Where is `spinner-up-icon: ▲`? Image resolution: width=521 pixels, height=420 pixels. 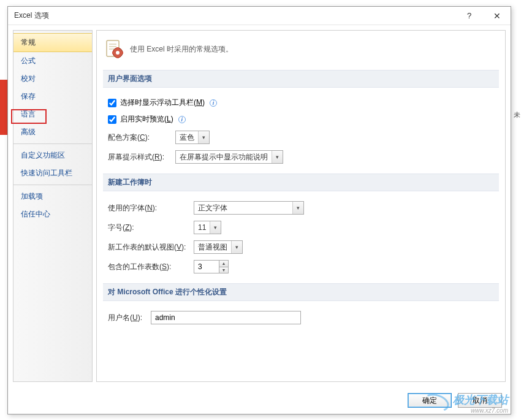 spinner-up-icon: ▲ is located at coordinates (224, 264).